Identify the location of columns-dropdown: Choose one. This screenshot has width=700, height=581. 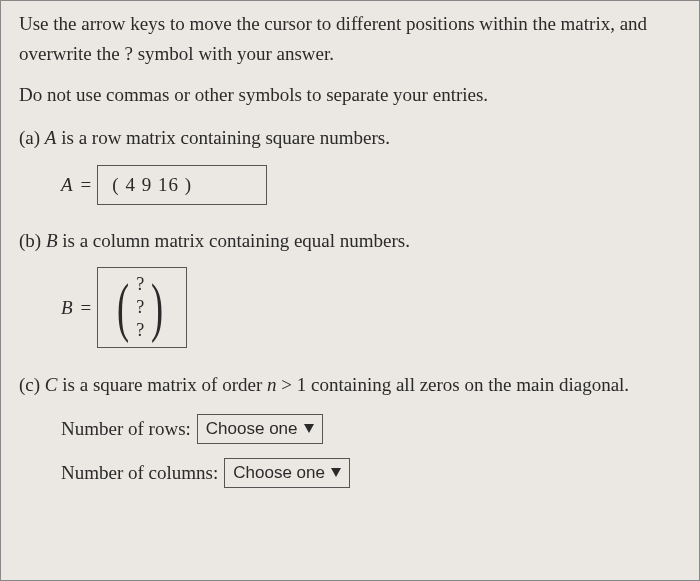
(287, 473).